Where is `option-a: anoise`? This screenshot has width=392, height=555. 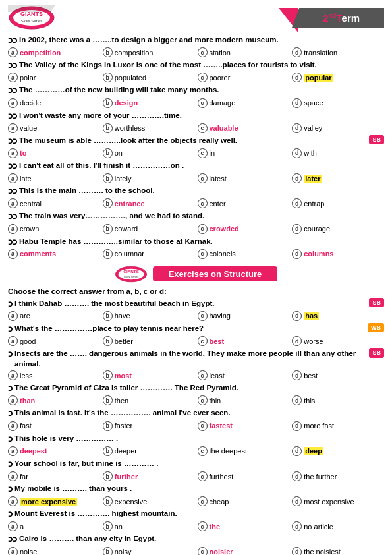 option-a: anoise is located at coordinates (54, 551).